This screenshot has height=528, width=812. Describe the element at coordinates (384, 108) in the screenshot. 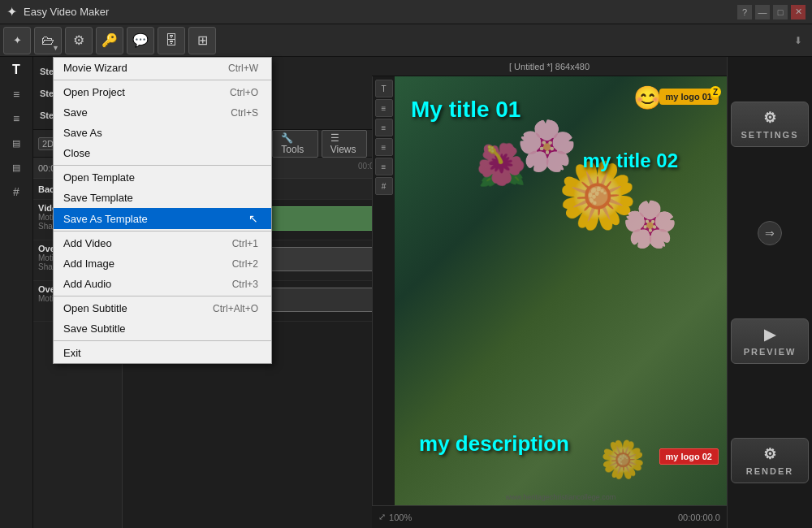

I see `preview-icon-2: ≡` at that location.